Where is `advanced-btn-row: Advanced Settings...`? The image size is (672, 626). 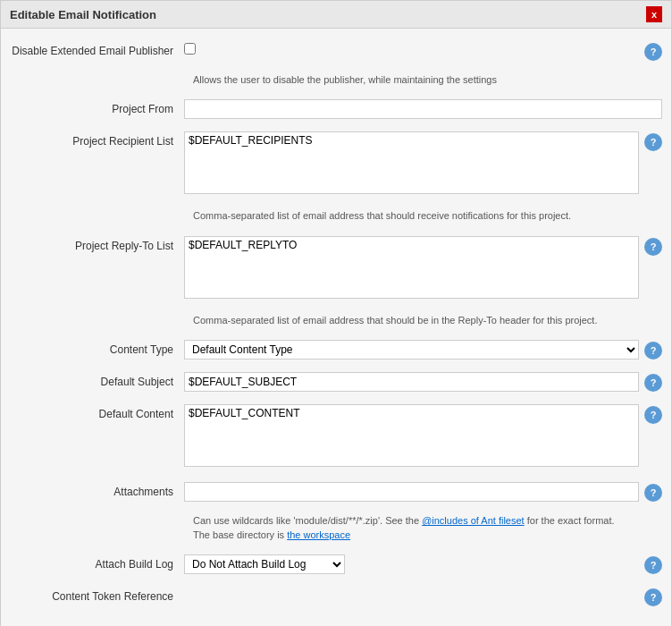
advanced-btn-row: Advanced Settings... is located at coordinates (336, 622).